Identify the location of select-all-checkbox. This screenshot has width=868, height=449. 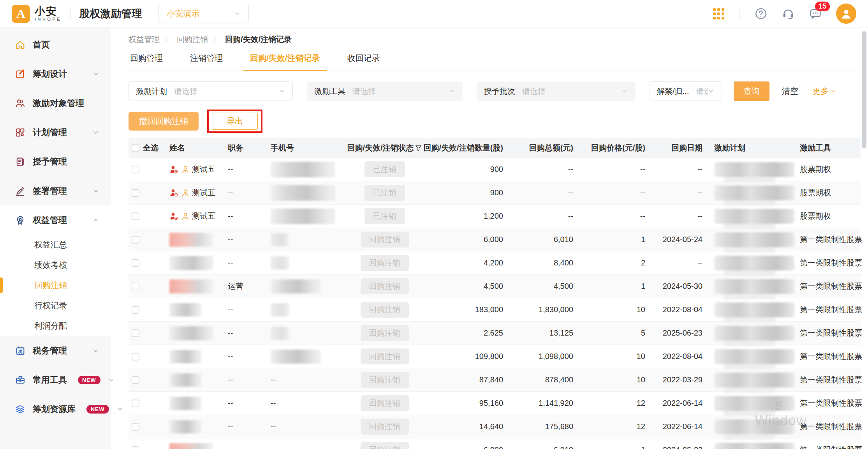
(136, 148).